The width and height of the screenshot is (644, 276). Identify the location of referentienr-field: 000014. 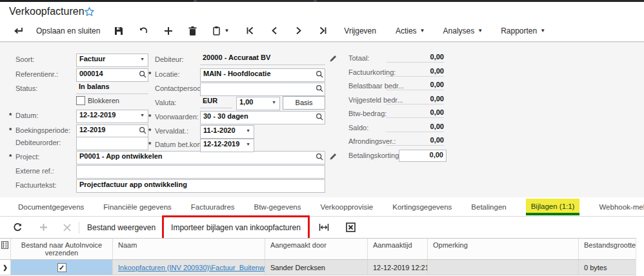
(112, 75).